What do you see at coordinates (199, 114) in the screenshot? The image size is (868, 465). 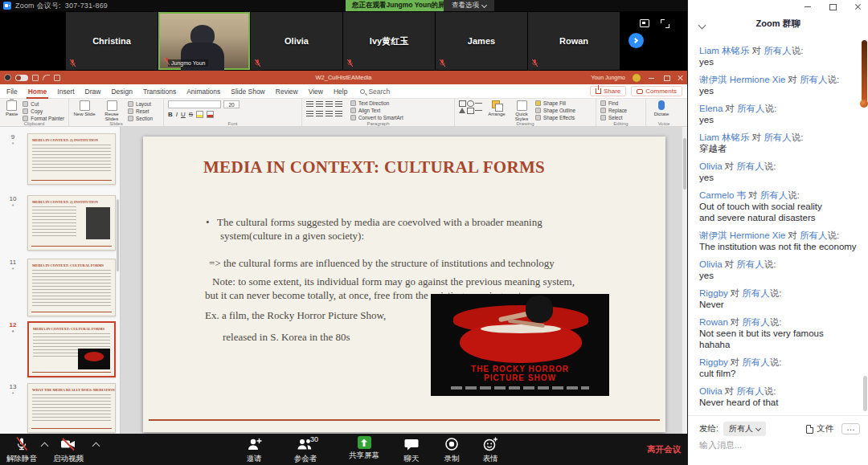 I see `highlight-color-button` at bounding box center [199, 114].